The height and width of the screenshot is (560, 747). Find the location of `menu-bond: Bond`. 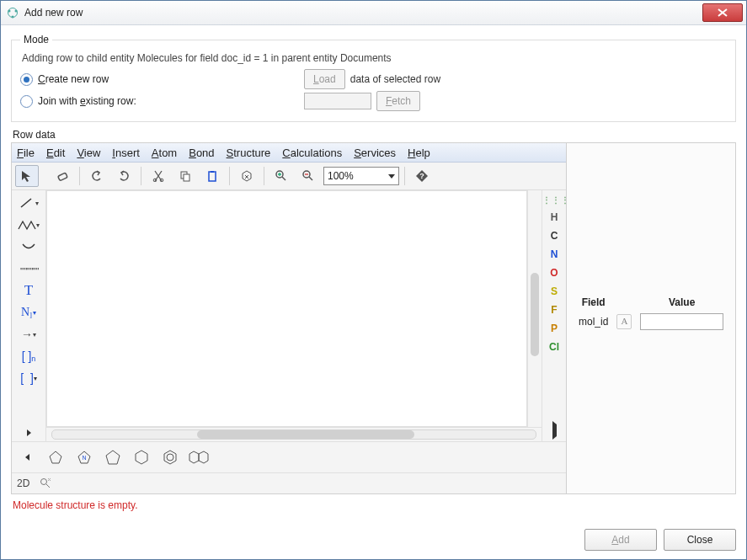

menu-bond: Bond is located at coordinates (201, 153).